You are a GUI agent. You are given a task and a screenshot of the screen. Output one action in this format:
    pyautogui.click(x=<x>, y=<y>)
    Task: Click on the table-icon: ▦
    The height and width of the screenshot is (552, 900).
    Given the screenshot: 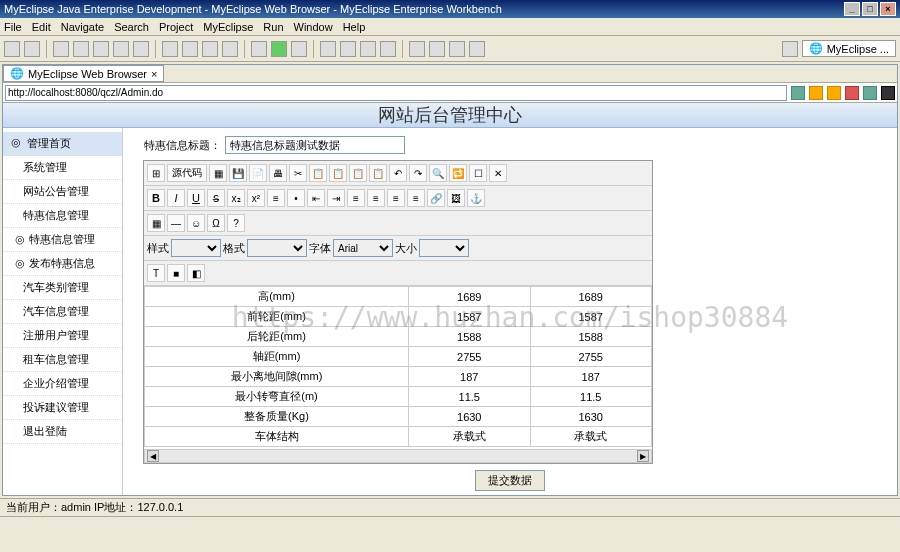 What is the action you would take?
    pyautogui.click(x=156, y=223)
    